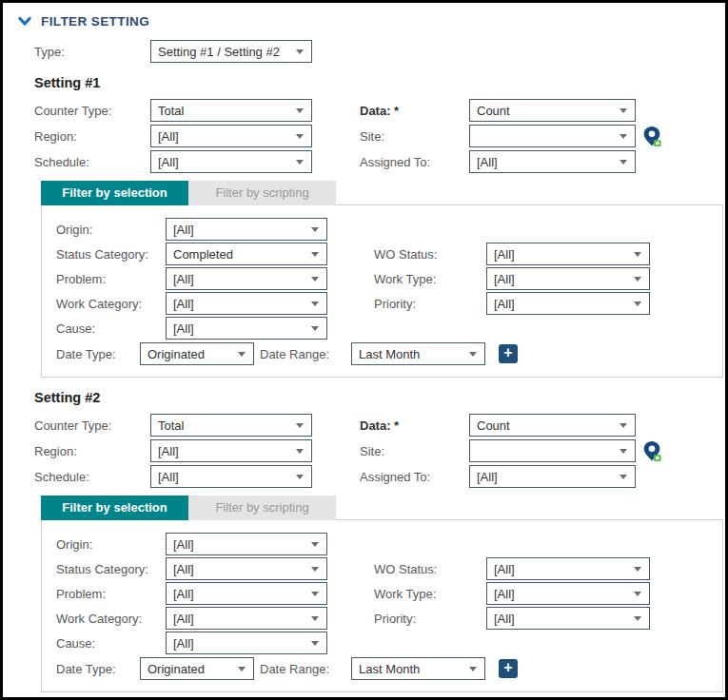 The height and width of the screenshot is (700, 728). What do you see at coordinates (430, 618) in the screenshot?
I see `priority-label: Priority:` at bounding box center [430, 618].